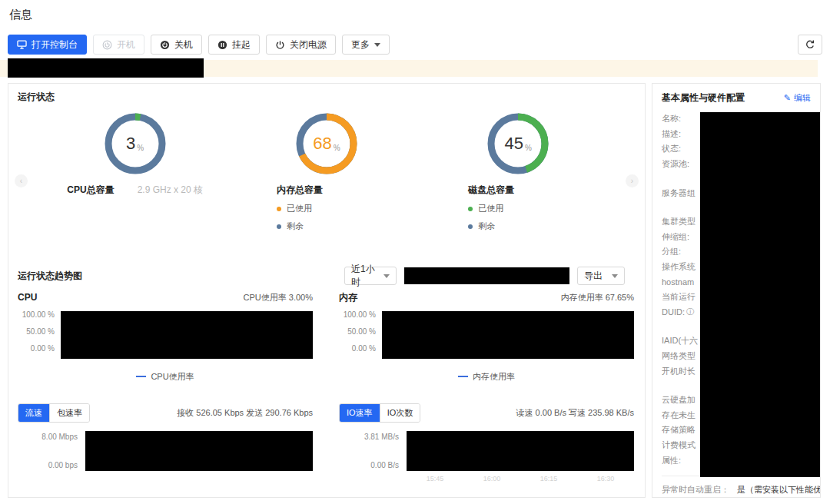  What do you see at coordinates (308, 45) in the screenshot?
I see `power-off-label: 关闭电源` at bounding box center [308, 45].